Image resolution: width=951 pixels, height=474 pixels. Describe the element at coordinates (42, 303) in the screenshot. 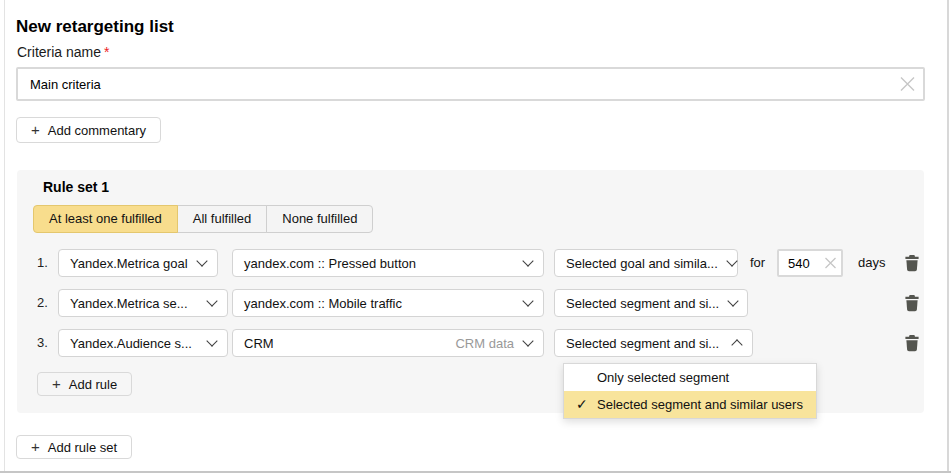

I see `rule-number: 2.` at that location.